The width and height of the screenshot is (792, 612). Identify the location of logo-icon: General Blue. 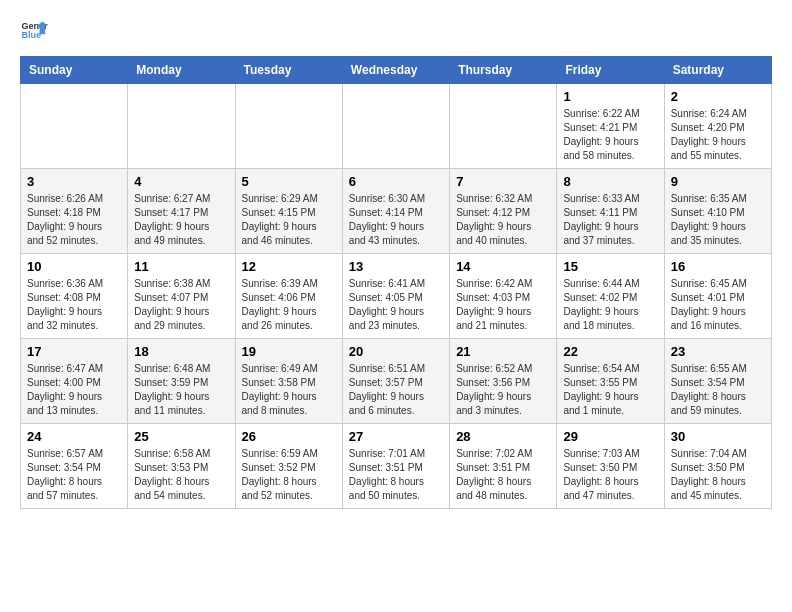
(34, 30).